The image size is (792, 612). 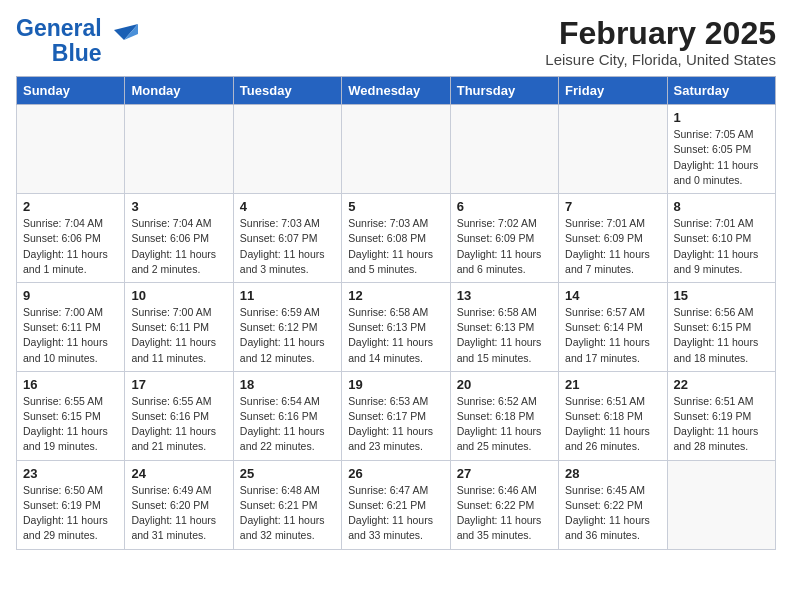 What do you see at coordinates (612, 296) in the screenshot?
I see `day-number: 14` at bounding box center [612, 296].